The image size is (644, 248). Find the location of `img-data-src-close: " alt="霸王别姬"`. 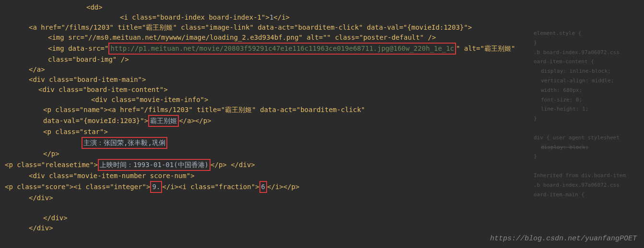

img-data-src-close: " alt="霸王别姬" is located at coordinates (485, 48).